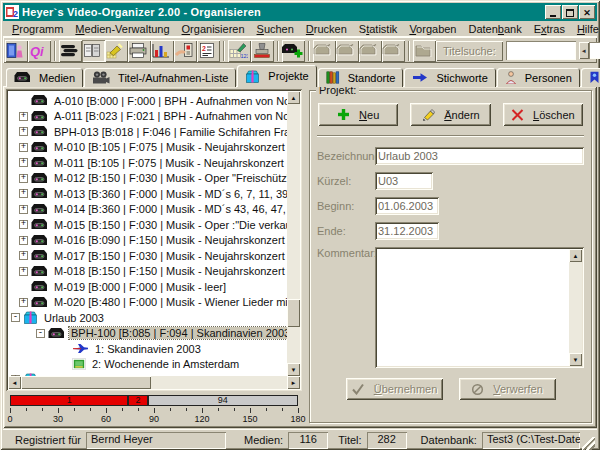  What do you see at coordinates (576, 308) in the screenshot?
I see `kommentar-scrollbar: ▲ ▼` at bounding box center [576, 308].